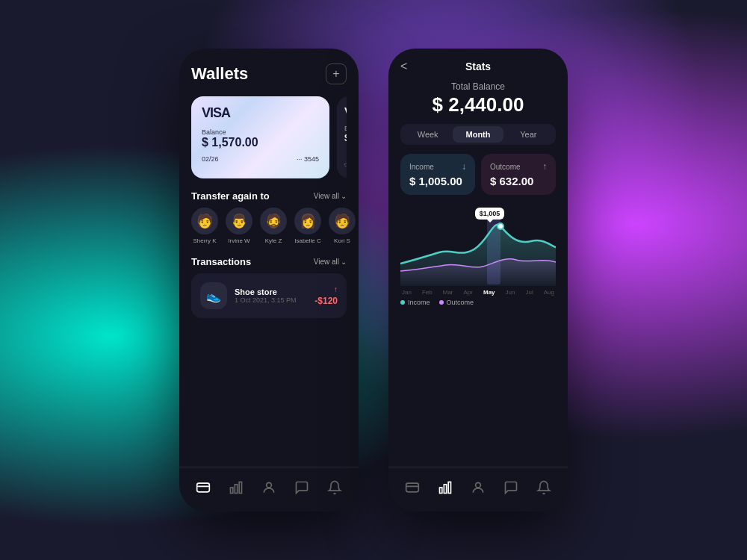 This screenshot has height=560, width=747. What do you see at coordinates (457, 302) in the screenshot?
I see `legend-outcome: Outcome` at bounding box center [457, 302].